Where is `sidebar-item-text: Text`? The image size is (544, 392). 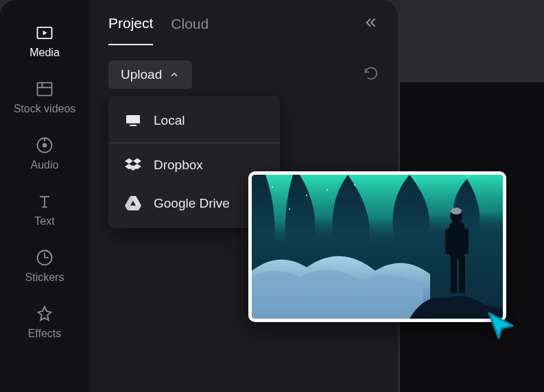
sidebar-item-text: Text is located at coordinates (45, 210).